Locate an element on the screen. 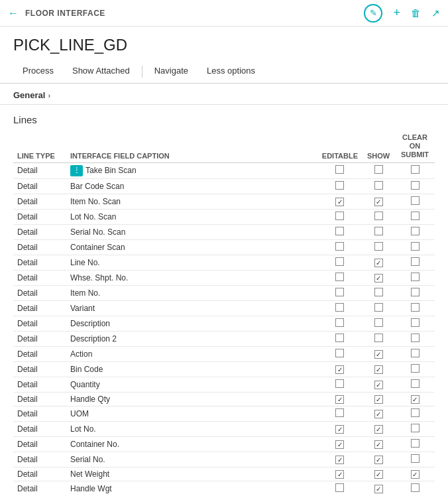  tab-process: Process is located at coordinates (38, 72).